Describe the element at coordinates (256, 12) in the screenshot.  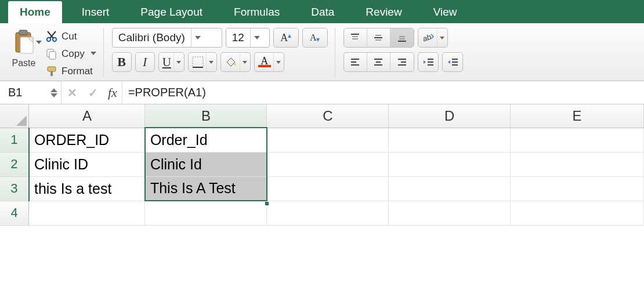
I see `tab-formulas: Formulas` at that location.